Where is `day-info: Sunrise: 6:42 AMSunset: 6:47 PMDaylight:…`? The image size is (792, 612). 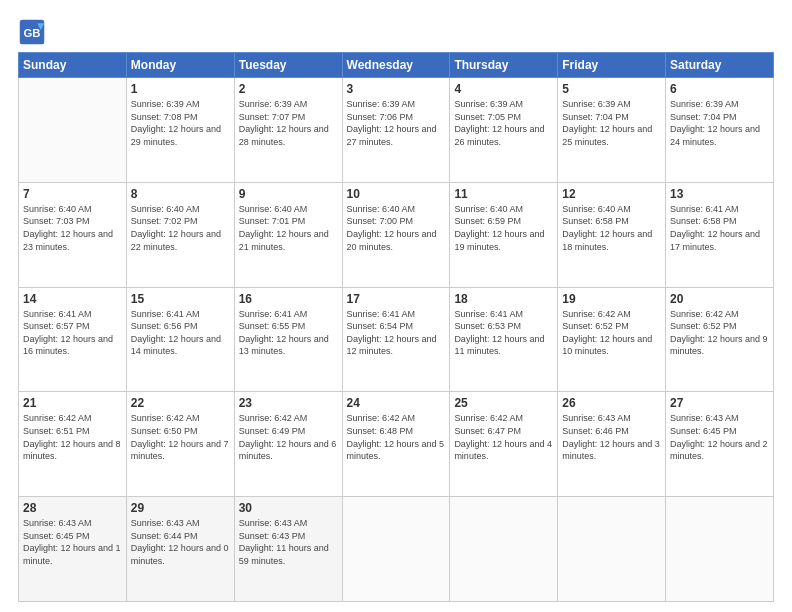 day-info: Sunrise: 6:42 AMSunset: 6:47 PMDaylight:… is located at coordinates (504, 437).